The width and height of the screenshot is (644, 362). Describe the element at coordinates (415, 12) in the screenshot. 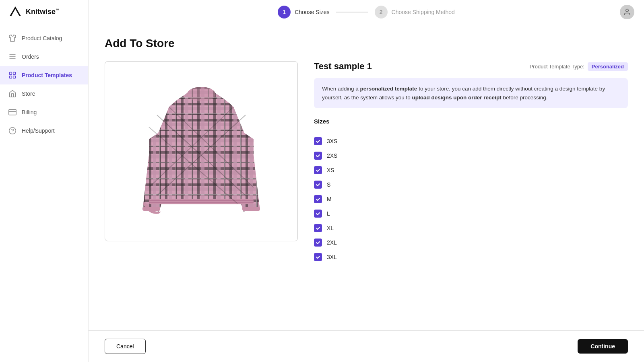

I see `step-2: 2 Choose Shipping Method` at that location.